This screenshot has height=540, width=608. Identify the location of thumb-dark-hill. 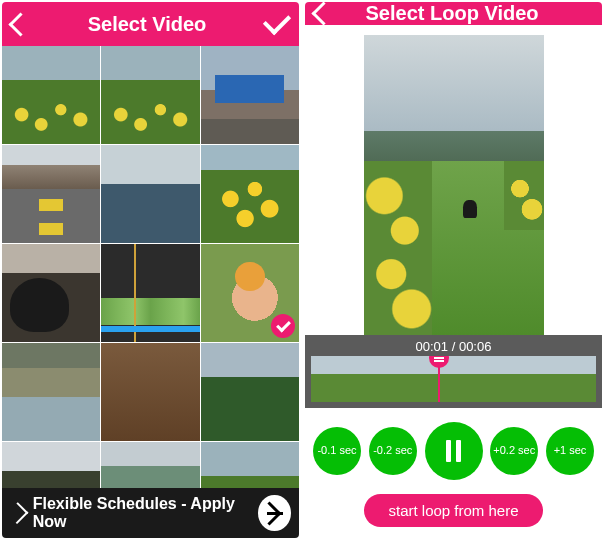
(51, 465).